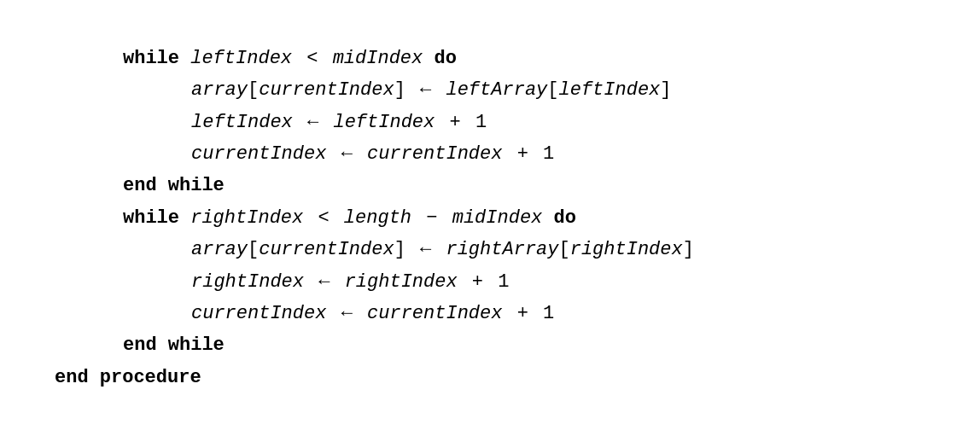 The height and width of the screenshot is (436, 980). I want to click on var-array-2: array, so click(219, 249).